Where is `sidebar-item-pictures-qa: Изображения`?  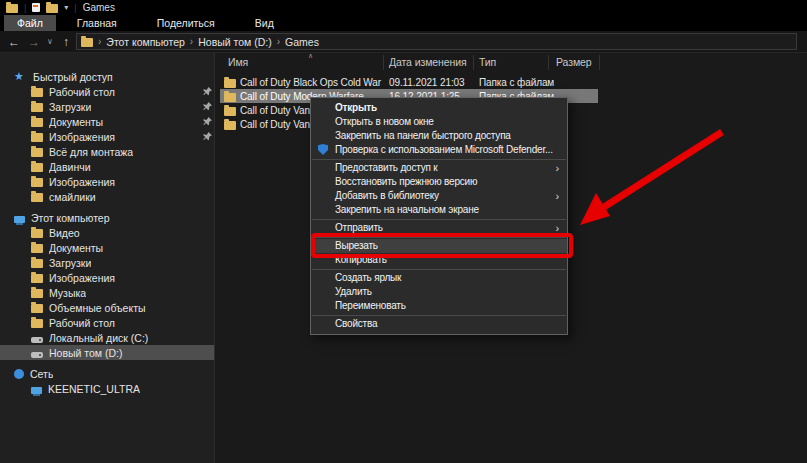 sidebar-item-pictures-qa: Изображения is located at coordinates (107, 136).